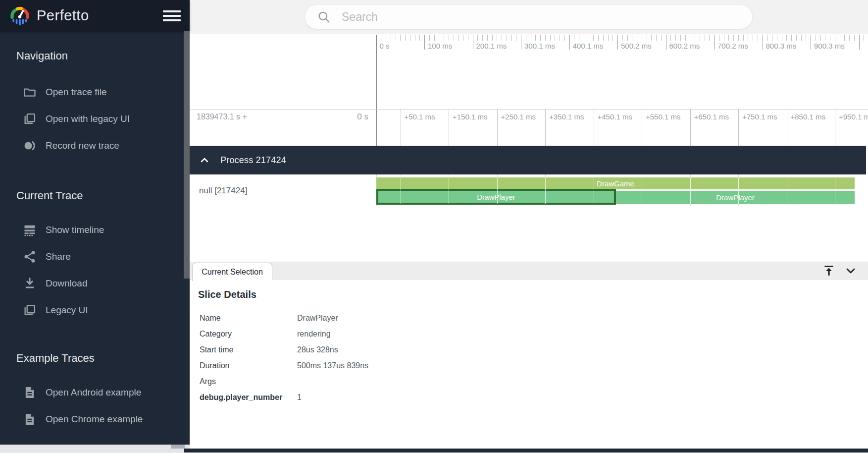 This screenshot has width=868, height=453. What do you see at coordinates (30, 230) in the screenshot?
I see `timeline-icon` at bounding box center [30, 230].